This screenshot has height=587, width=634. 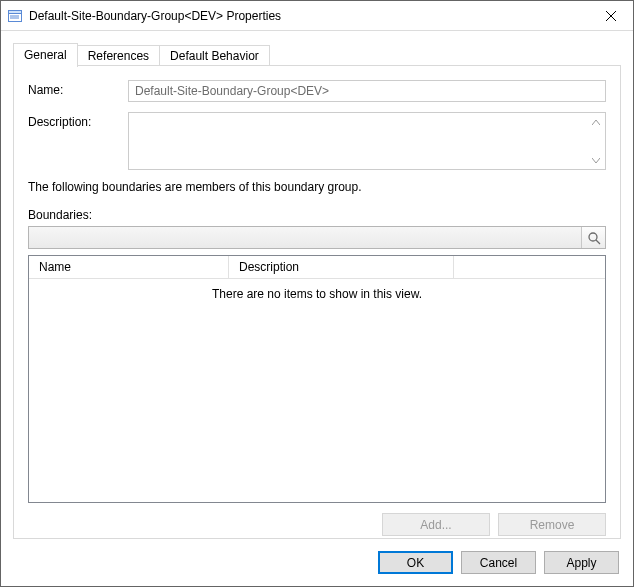 What do you see at coordinates (596, 122) in the screenshot?
I see `scroll-up-icon` at bounding box center [596, 122].